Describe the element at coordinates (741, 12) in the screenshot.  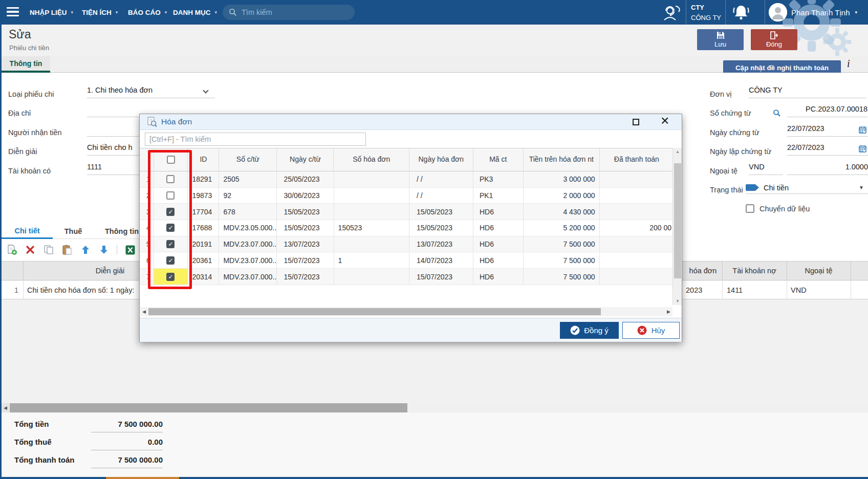
I see `notification-bell-icon` at that location.